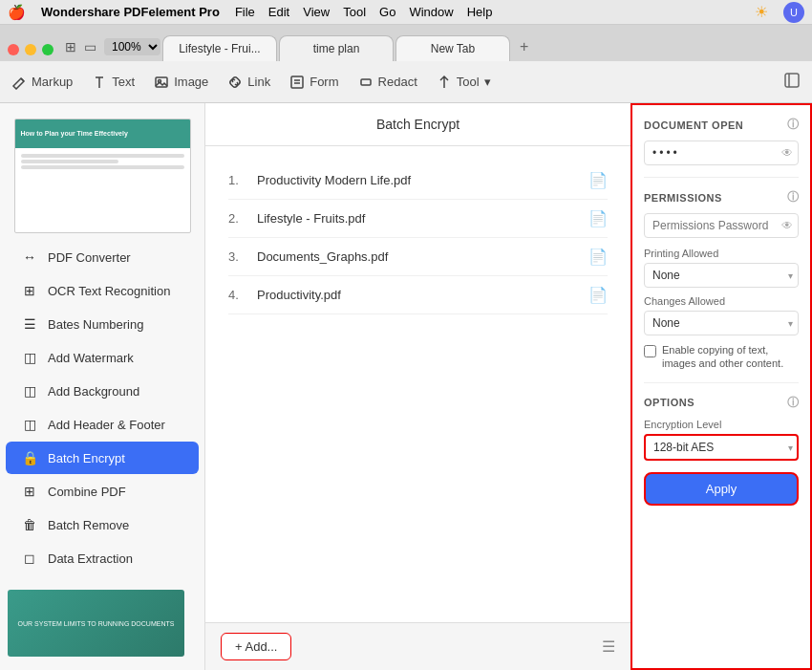 The width and height of the screenshot is (812, 670). Describe the element at coordinates (650, 352) in the screenshot. I see `copy-content-checkbox` at that location.